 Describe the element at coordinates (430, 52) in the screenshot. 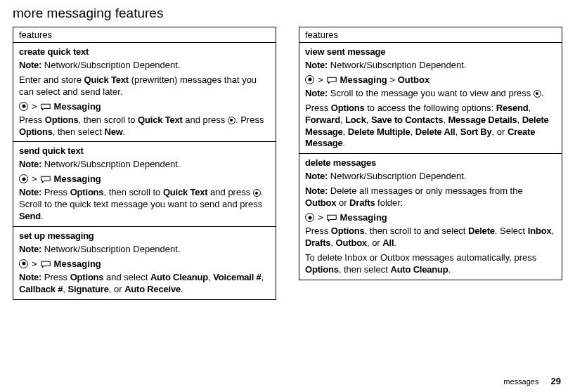

I see `section-title: view sent message` at that location.